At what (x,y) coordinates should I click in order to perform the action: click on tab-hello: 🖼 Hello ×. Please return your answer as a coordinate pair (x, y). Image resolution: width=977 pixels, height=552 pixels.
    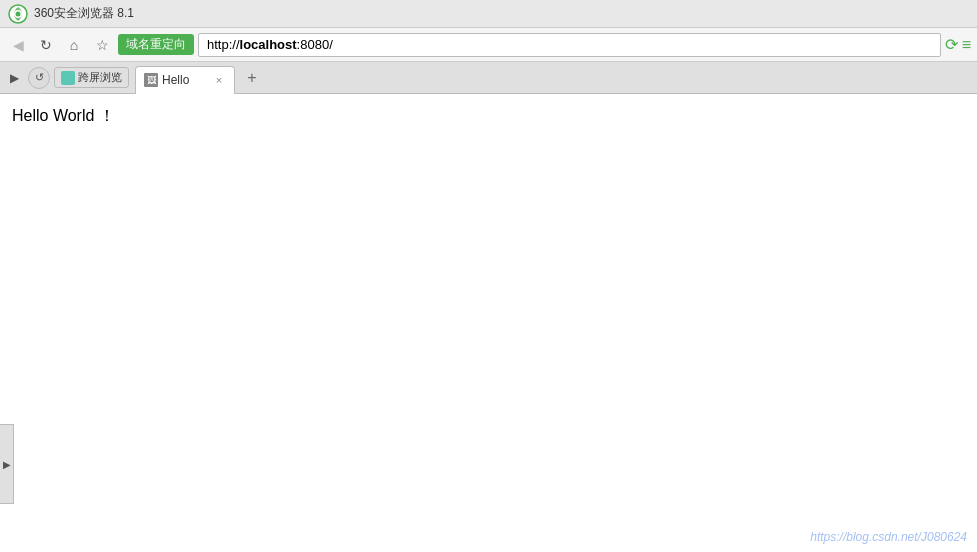
    Looking at the image, I should click on (185, 80).